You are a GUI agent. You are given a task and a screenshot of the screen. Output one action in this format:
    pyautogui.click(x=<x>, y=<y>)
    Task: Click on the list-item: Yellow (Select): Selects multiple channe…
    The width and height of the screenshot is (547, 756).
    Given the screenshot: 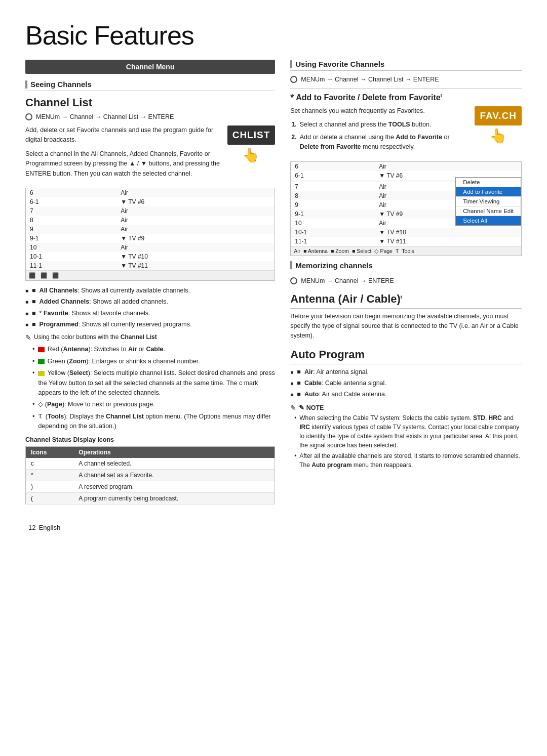 What is the action you would take?
    pyautogui.click(x=154, y=383)
    